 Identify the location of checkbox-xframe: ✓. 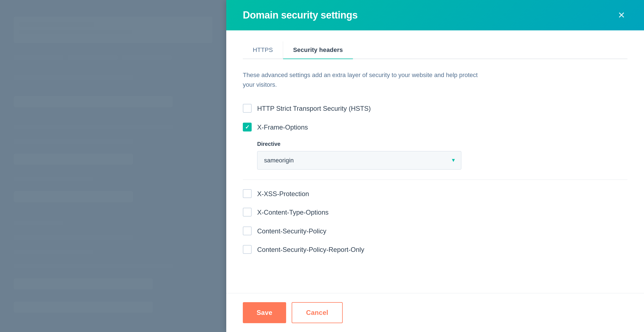
(247, 127).